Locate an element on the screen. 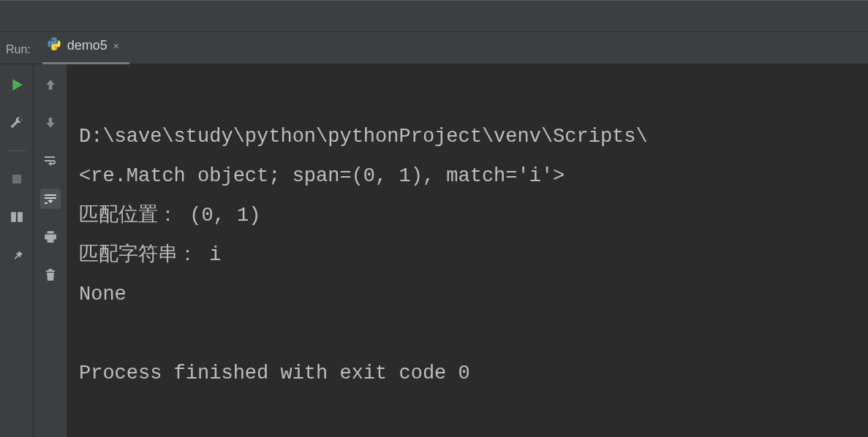 The image size is (868, 437). divider is located at coordinates (17, 151).